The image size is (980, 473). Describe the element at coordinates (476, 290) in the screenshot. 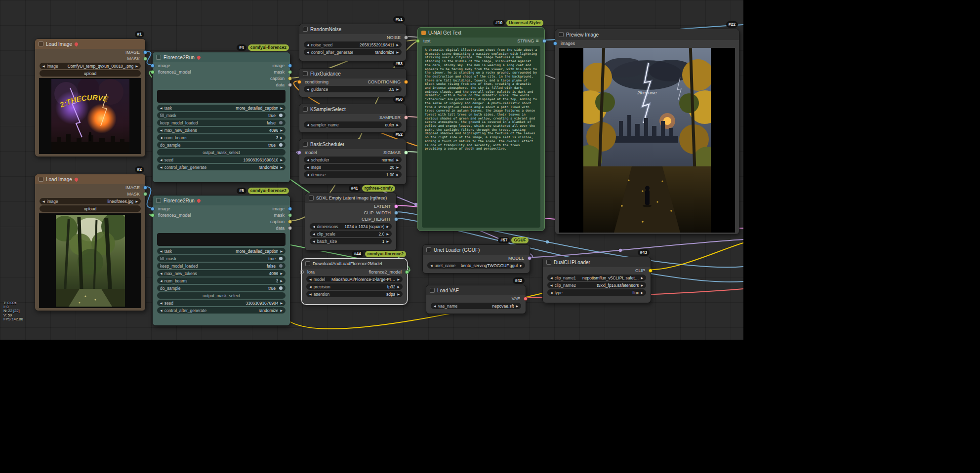

I see `node-header: Load VAE` at that location.